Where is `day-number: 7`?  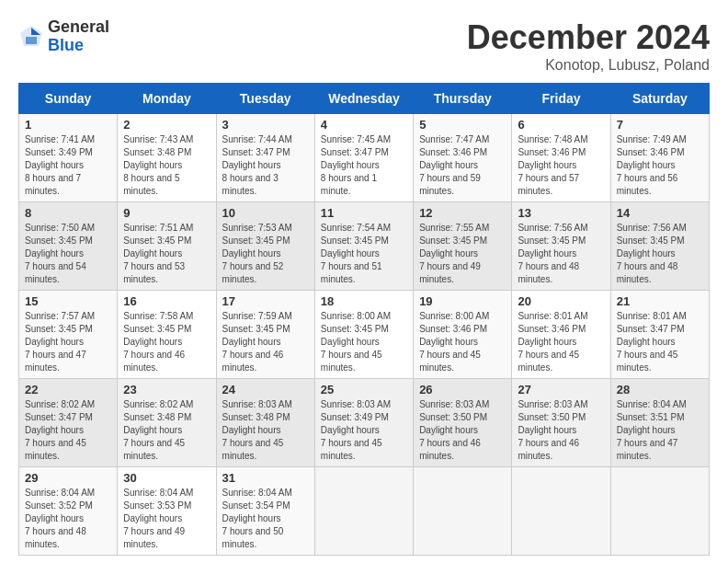
day-number: 7 is located at coordinates (660, 125).